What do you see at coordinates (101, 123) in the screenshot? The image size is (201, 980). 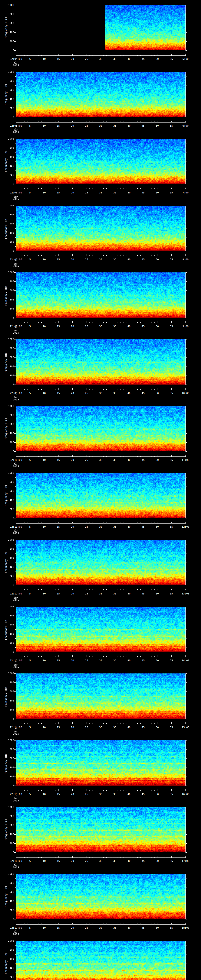 I see `x-axis-line` at bounding box center [101, 123].